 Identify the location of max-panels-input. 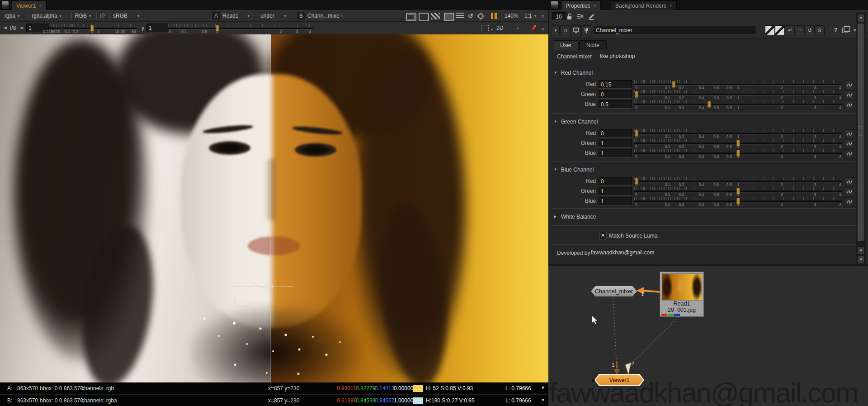
(559, 16).